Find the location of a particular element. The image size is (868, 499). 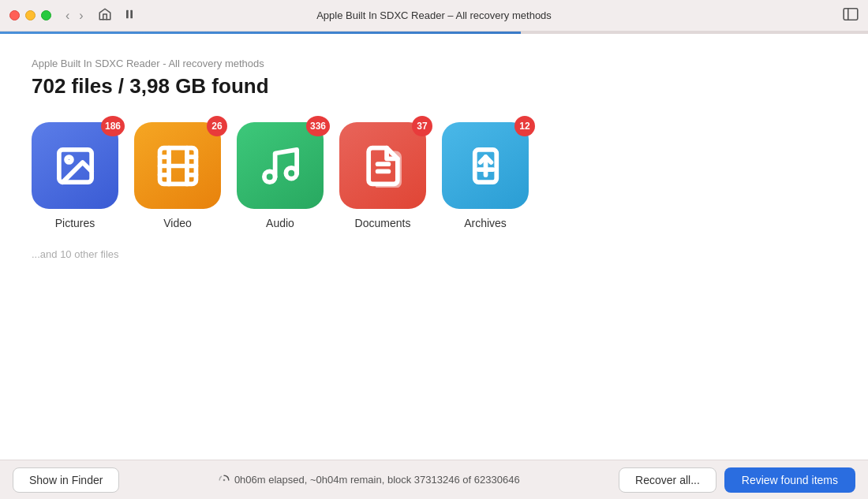

forward-button: › is located at coordinates (80, 16).